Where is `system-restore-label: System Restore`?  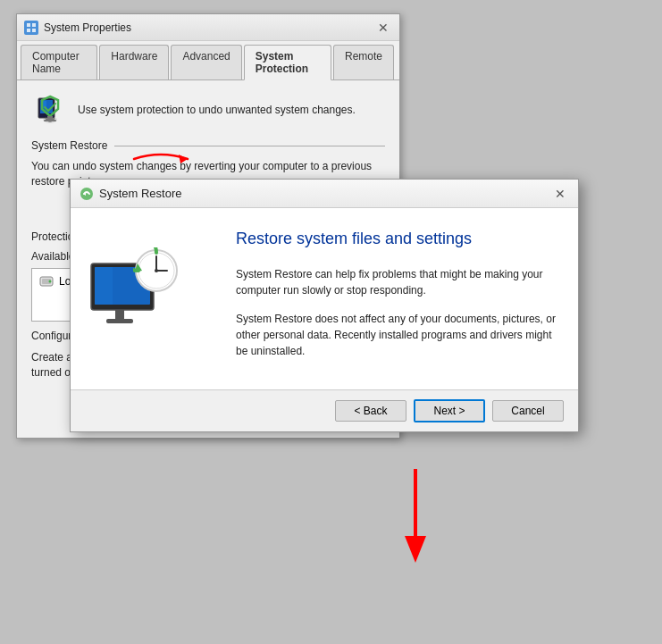
system-restore-label: System Restore is located at coordinates (70, 146).